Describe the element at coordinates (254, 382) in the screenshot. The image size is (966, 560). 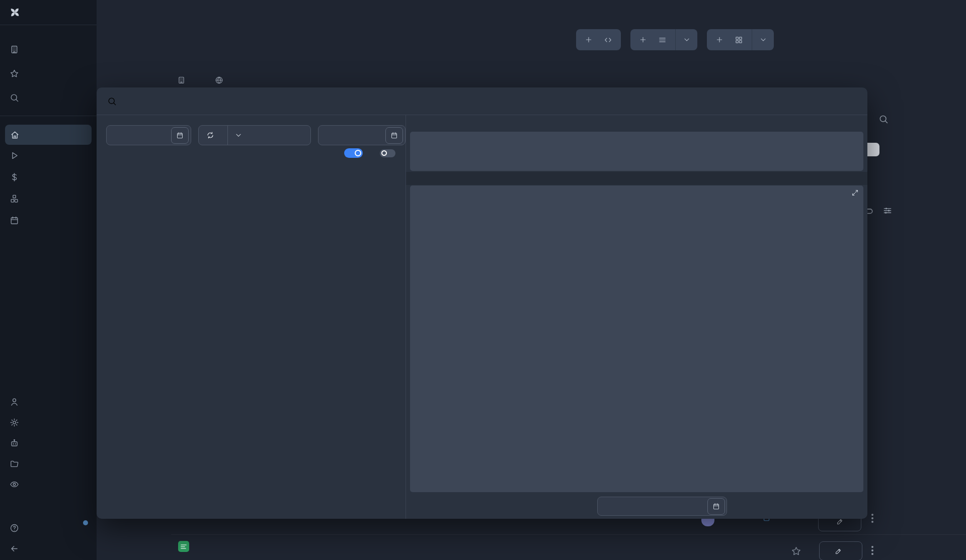
I see `worker-list` at that location.